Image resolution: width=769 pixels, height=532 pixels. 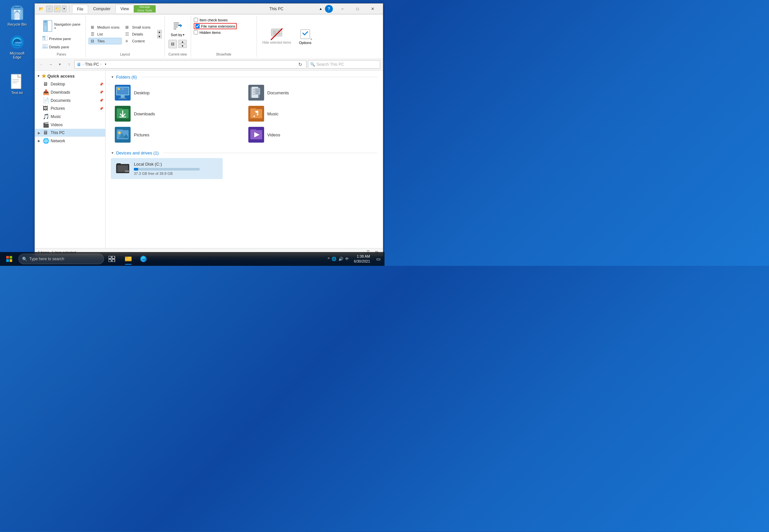 What do you see at coordinates (300, 64) in the screenshot?
I see `refresh-button: ↻` at bounding box center [300, 64].